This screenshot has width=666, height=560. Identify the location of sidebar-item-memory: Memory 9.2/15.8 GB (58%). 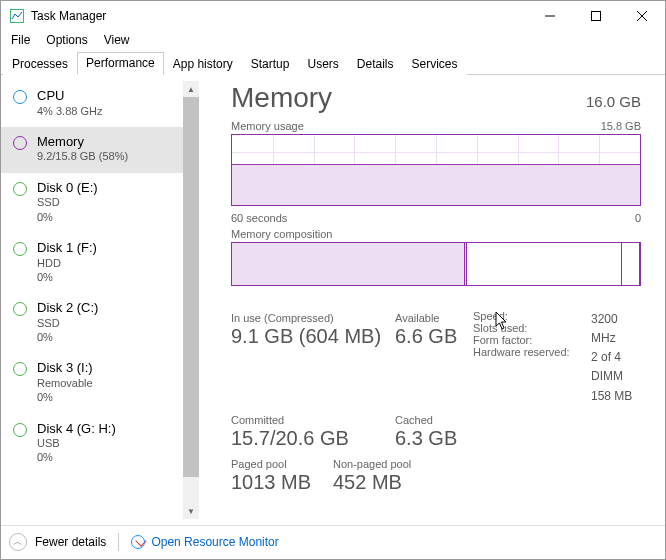
(92, 150).